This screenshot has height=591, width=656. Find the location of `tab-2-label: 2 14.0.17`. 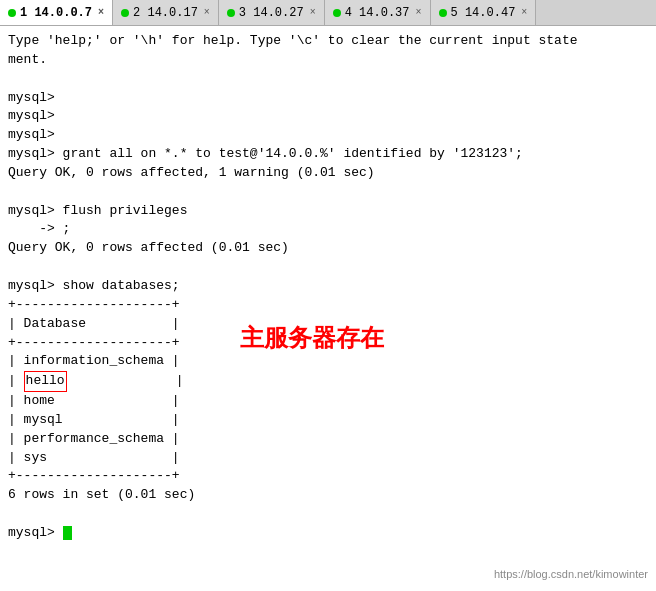

tab-2-label: 2 14.0.17 is located at coordinates (166, 13).